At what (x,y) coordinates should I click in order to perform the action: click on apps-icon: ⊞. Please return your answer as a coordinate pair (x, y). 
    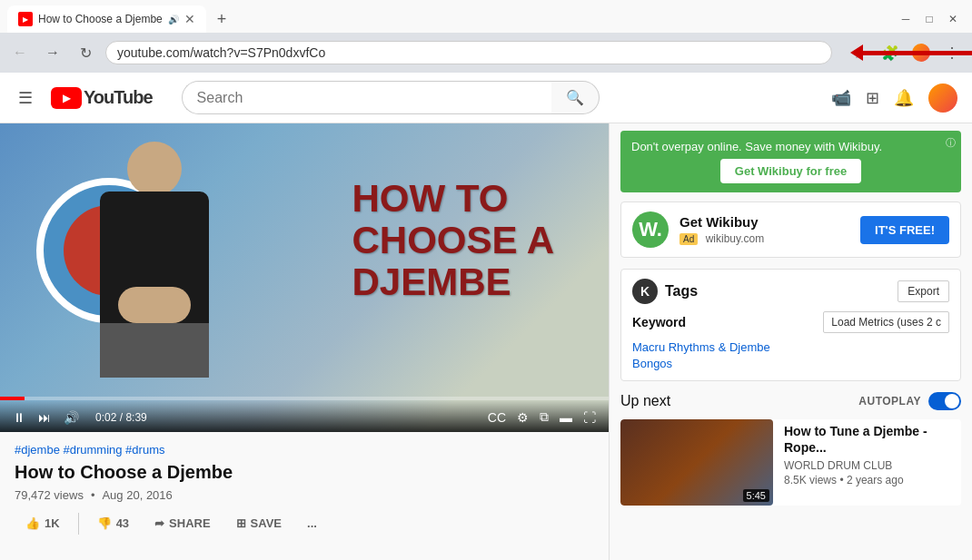
    Looking at the image, I should click on (872, 98).